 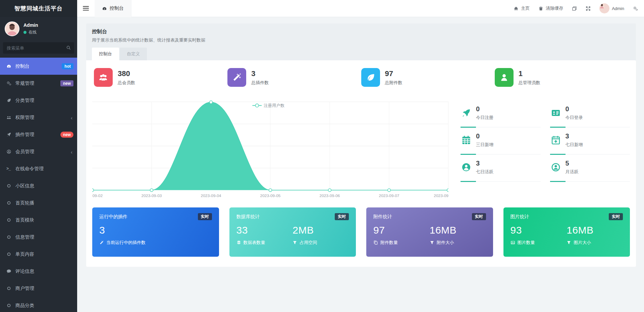 What do you see at coordinates (22, 66) in the screenshot?
I see `sidebar-item-label: 控制台` at bounding box center [22, 66].